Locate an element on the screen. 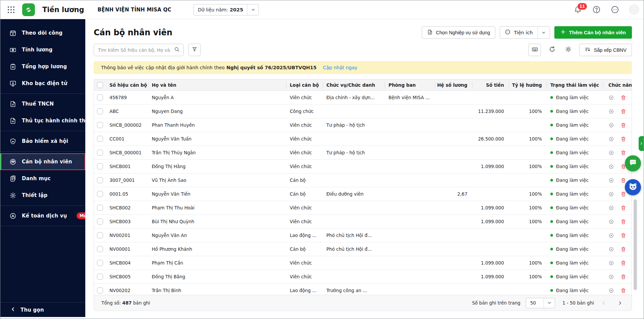 Image resolution: width=644 pixels, height=319 pixels. table-row: SHCB005Đồng Thị BằngViên chức1.099.00010… is located at coordinates (363, 277).